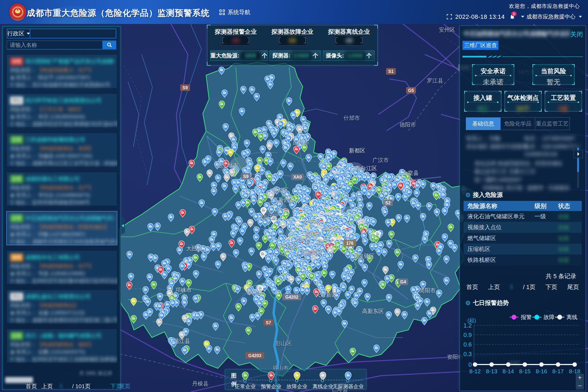 The height and width of the screenshot is (392, 588). What do you see at coordinates (435, 81) in the screenshot?
I see `svg-text: 罗江县` at bounding box center [435, 81].